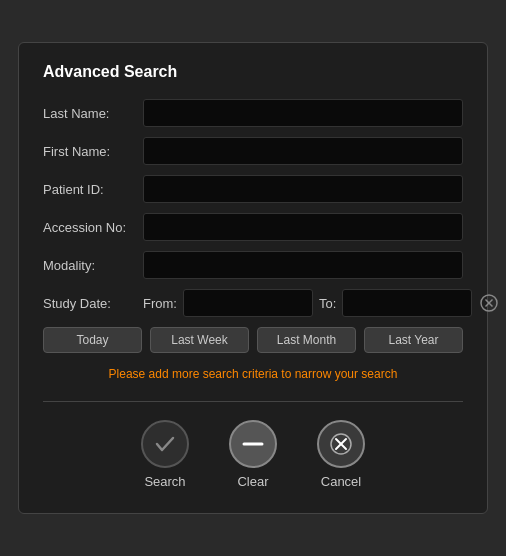  What do you see at coordinates (253, 454) in the screenshot?
I see `action-buttons: Search Clear Cancel` at bounding box center [253, 454].